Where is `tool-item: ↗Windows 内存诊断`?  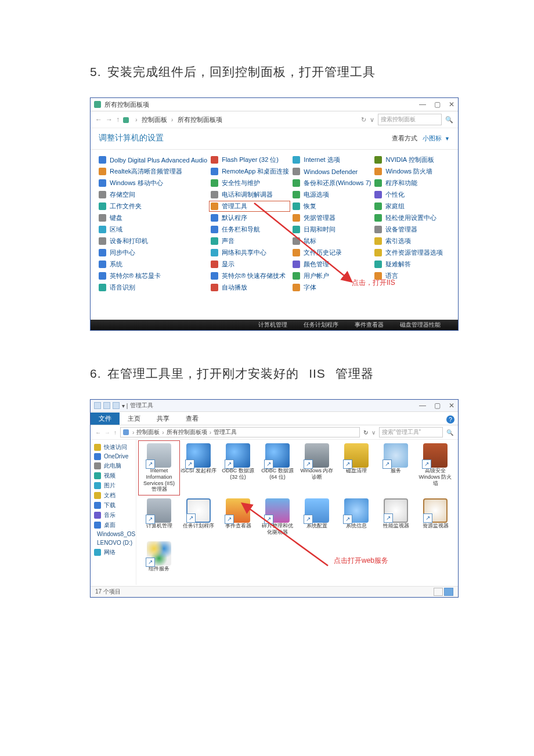
tool-item: ↗Windows 内存诊断 is located at coordinates (317, 468).